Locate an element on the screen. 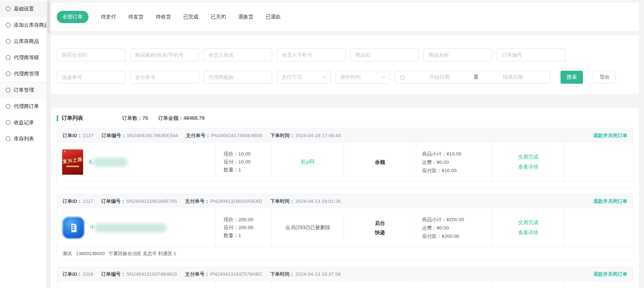  price-line: 现价：10.00 is located at coordinates (248, 154).